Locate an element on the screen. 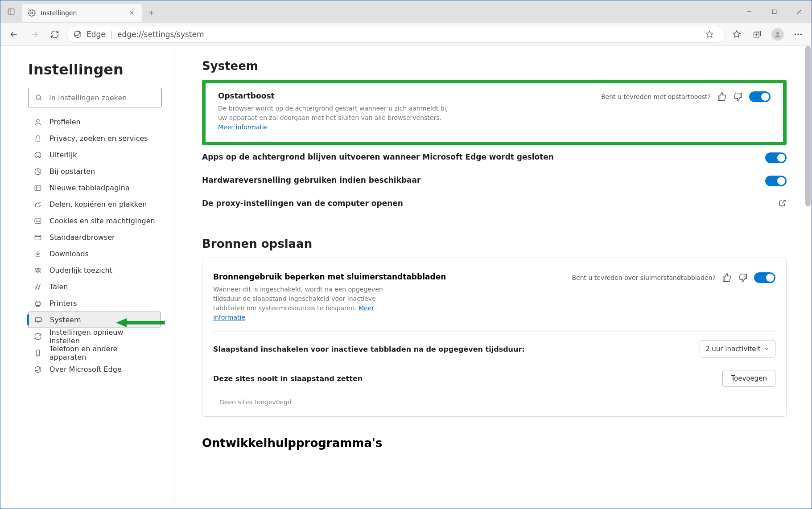  background-apps-label: Apps op de achtergrond blijven uitvoeren… is located at coordinates (480, 157).